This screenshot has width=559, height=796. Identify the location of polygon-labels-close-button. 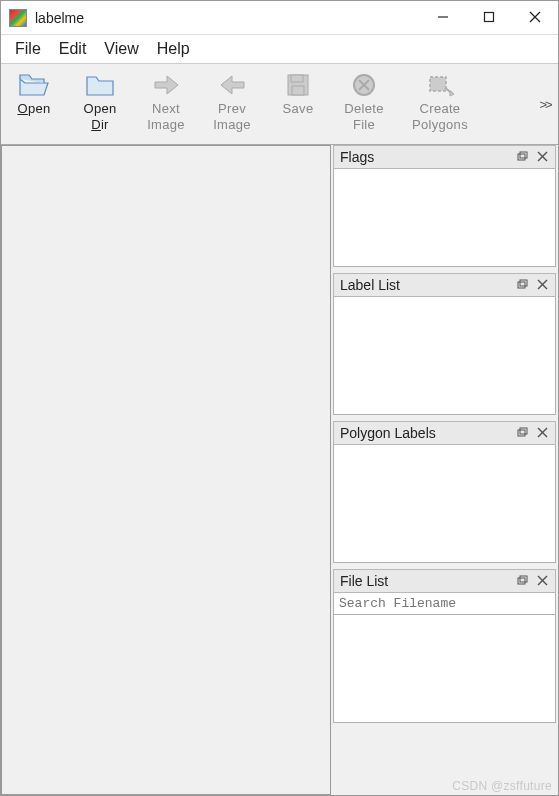
(542, 433).